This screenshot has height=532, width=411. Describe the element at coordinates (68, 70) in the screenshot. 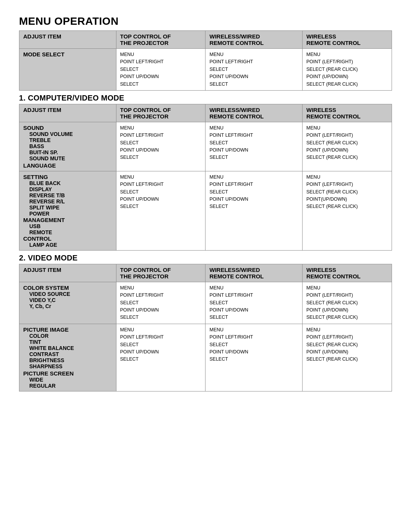

I see `mode-select-item: MODE SELECT` at that location.